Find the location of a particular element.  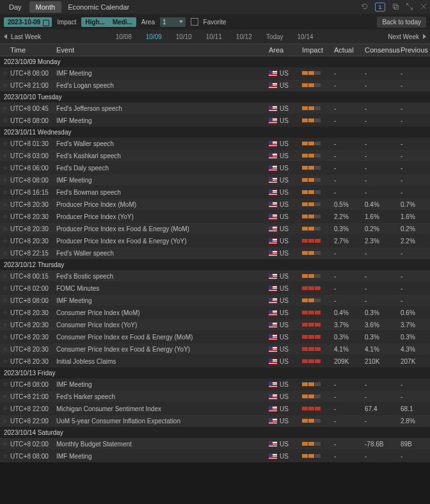

impact-filter: High... Medi... is located at coordinates (109, 22).